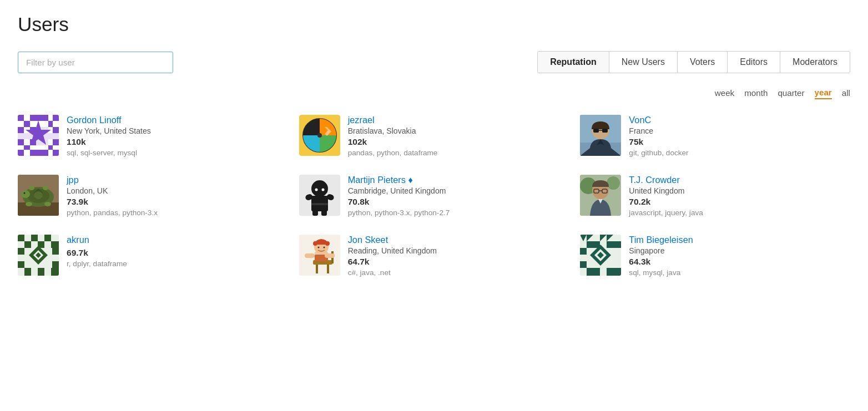 The image size is (868, 411). What do you see at coordinates (178, 264) in the screenshot?
I see `user-tags-akrun: r, dplyr, dataframe` at bounding box center [178, 264].